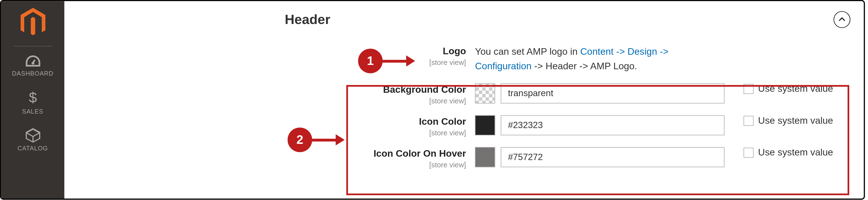  What do you see at coordinates (33, 102) in the screenshot?
I see `nav-sales: $ SALES` at bounding box center [33, 102].